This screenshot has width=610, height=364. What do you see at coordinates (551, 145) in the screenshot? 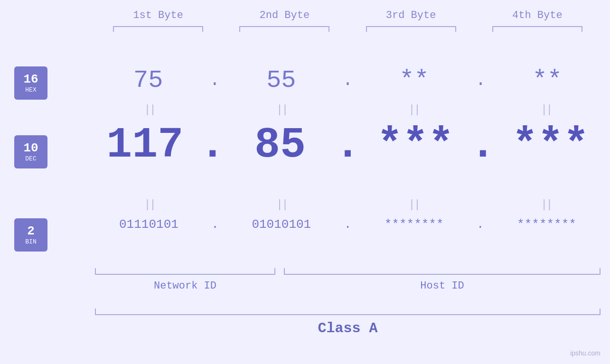
I see `dec-b4: ***` at bounding box center [551, 145].